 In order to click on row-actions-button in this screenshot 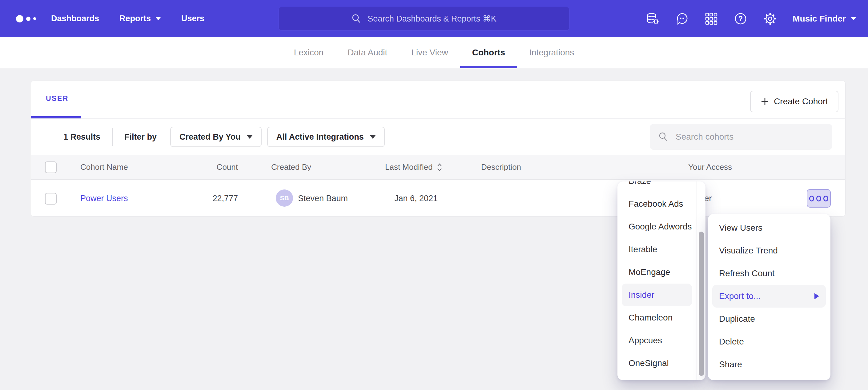, I will do `click(819, 198)`.